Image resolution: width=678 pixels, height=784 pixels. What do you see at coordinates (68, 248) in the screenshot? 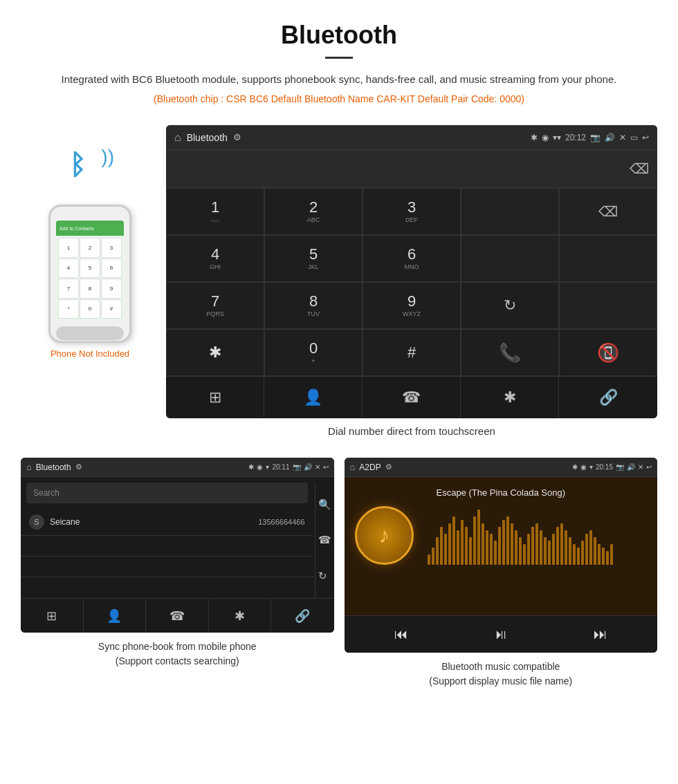
I see `phone-key: 1` at bounding box center [68, 248].